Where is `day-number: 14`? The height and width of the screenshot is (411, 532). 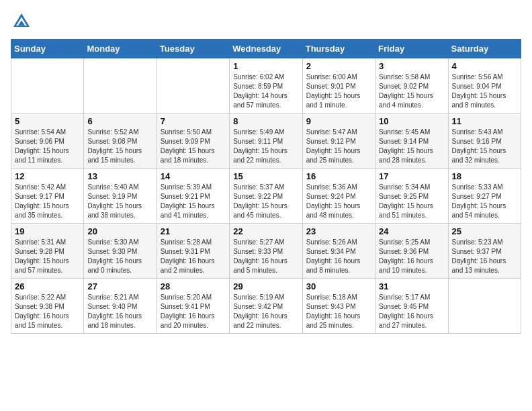
day-number: 14 is located at coordinates (193, 176).